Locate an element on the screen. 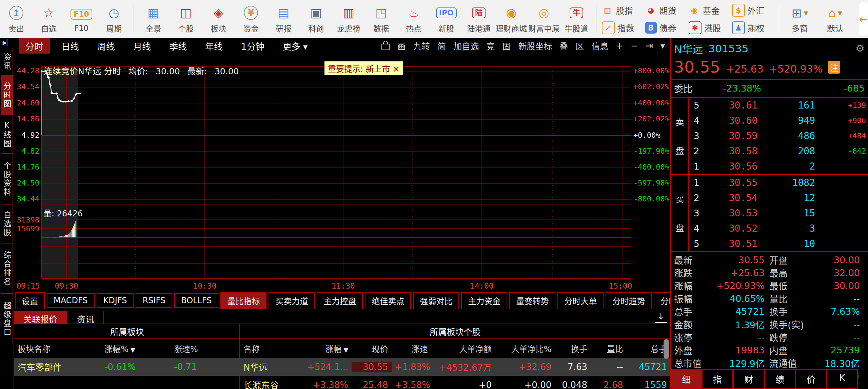 Image resolution: width=868 pixels, height=389 pixels. sector-row: 汽车零部件-0.61%-0.71 is located at coordinates (127, 367).